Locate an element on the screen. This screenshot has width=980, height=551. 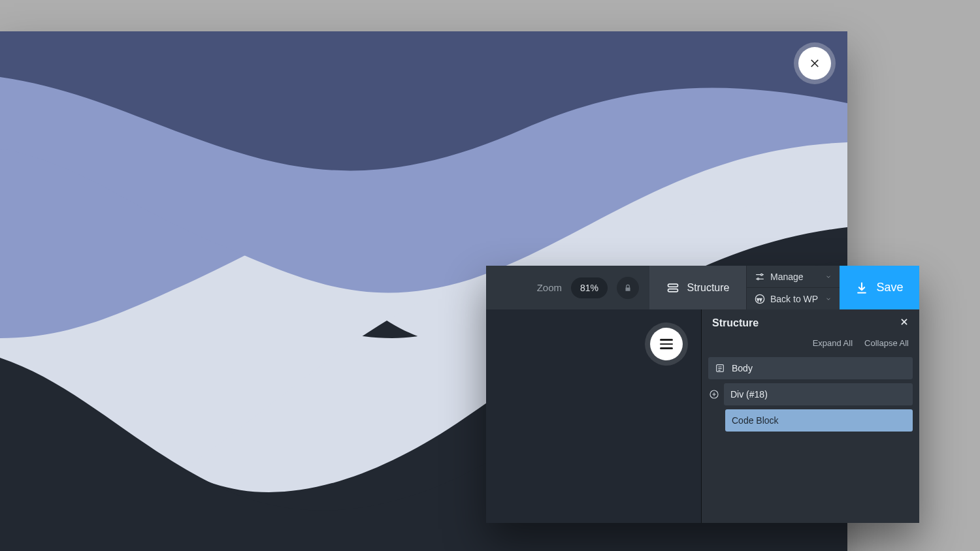
hamburger-icon is located at coordinates (666, 344).